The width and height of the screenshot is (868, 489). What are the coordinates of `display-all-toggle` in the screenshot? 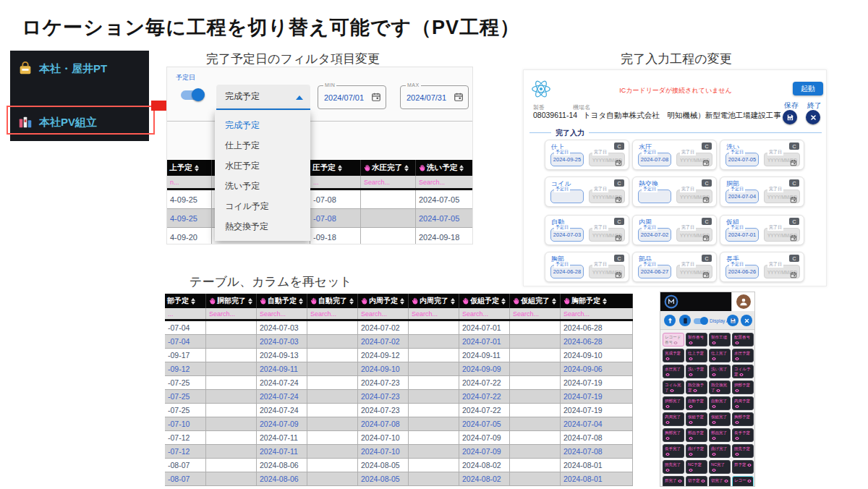 It's located at (700, 321).